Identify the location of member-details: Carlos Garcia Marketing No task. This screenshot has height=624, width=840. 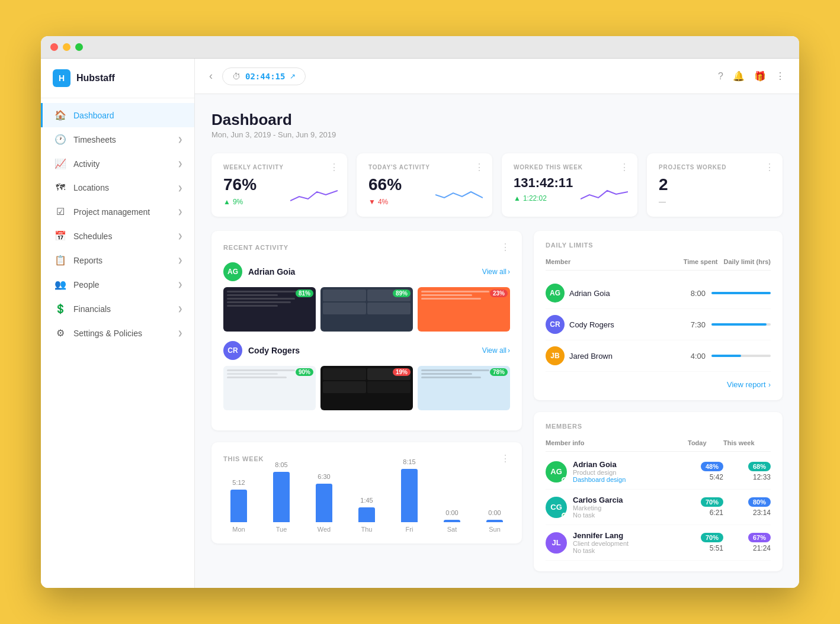
(598, 507).